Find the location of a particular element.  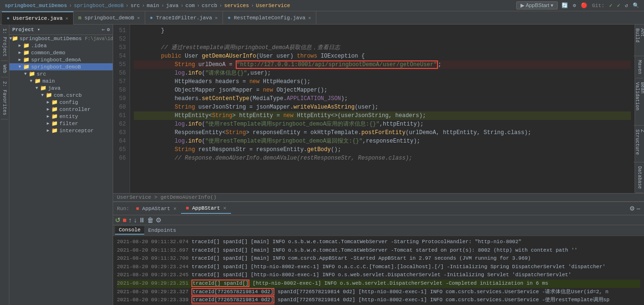

tree-item-label: java is located at coordinates (54, 88).